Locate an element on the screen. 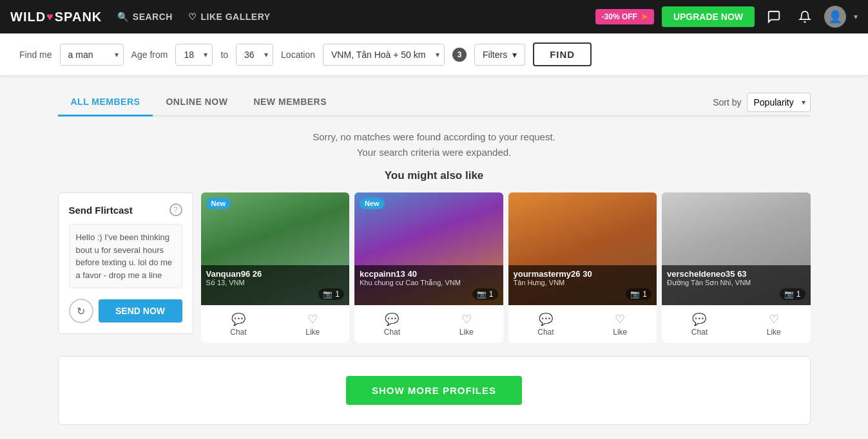 This screenshot has width=868, height=439. location-wrapper: VNM, Tân Hoà + 50 km is located at coordinates (384, 55).